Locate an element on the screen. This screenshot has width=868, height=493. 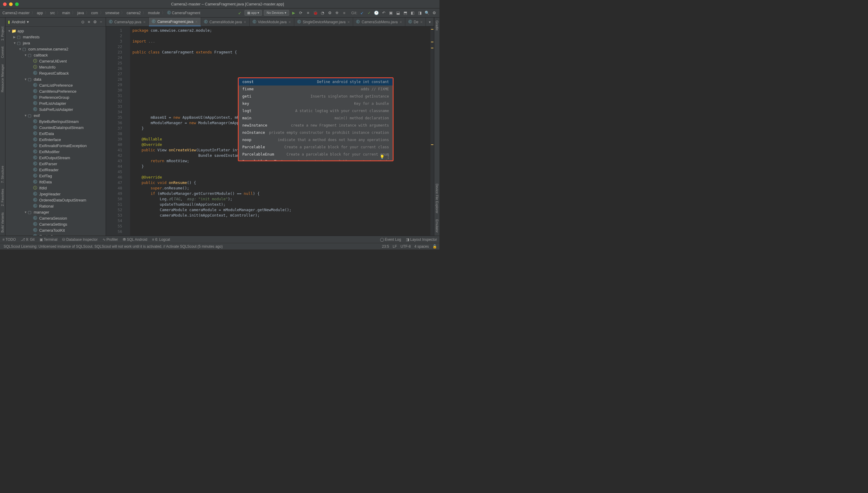
sidebar-tab-resource-manager: Resource Manager is located at coordinates (2, 78).